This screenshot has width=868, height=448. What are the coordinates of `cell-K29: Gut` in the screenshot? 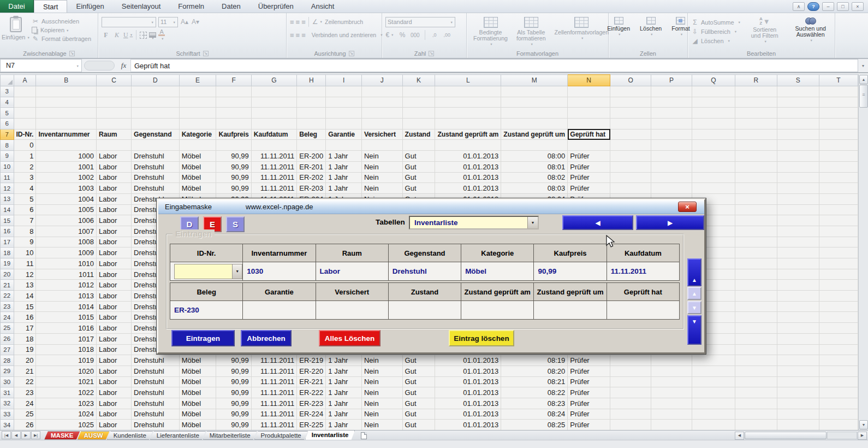 It's located at (419, 371).